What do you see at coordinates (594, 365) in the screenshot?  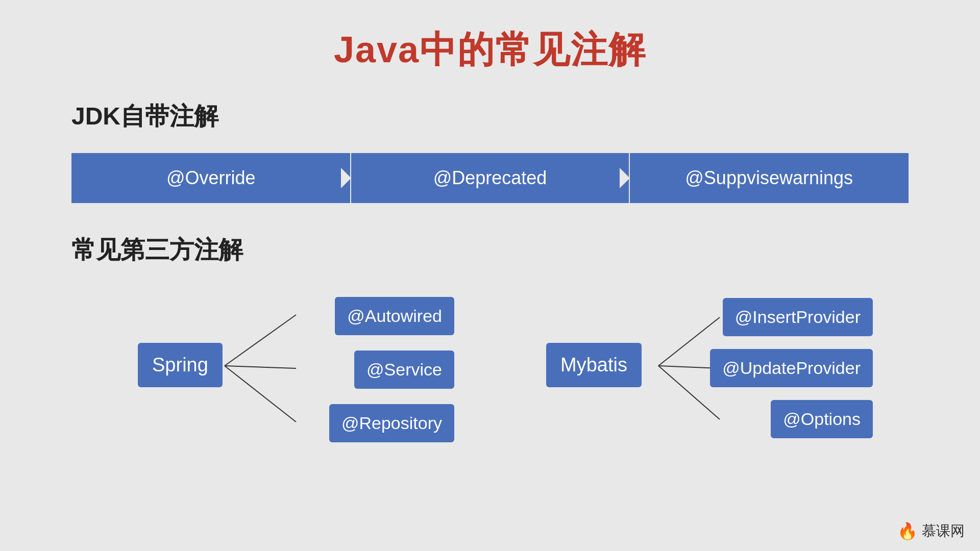 I see `mybatis-center-box: Mybatis` at bounding box center [594, 365].